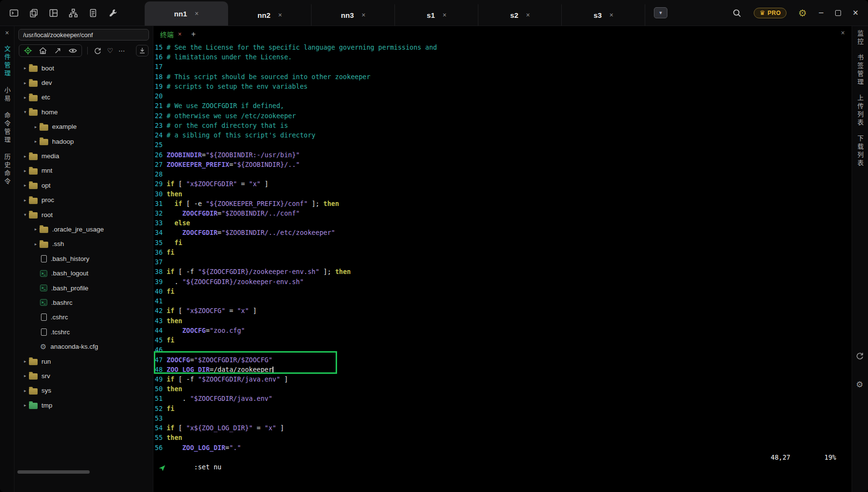 The image size is (868, 492). I want to click on tree-item-media: ▸media, so click(84, 156).